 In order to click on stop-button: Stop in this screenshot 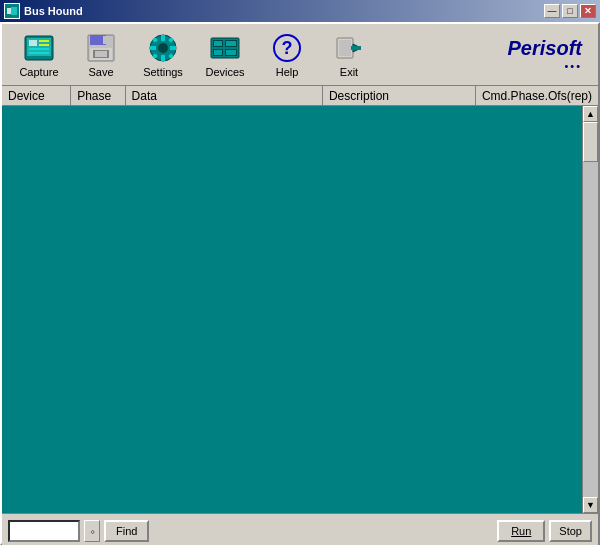, I will do `click(570, 531)`.